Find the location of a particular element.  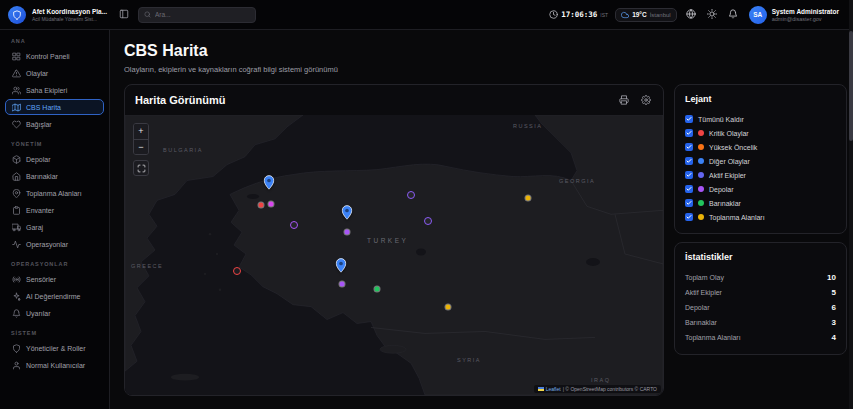

sidebar-item-cbs-harita: CBS Harita is located at coordinates (54, 107).